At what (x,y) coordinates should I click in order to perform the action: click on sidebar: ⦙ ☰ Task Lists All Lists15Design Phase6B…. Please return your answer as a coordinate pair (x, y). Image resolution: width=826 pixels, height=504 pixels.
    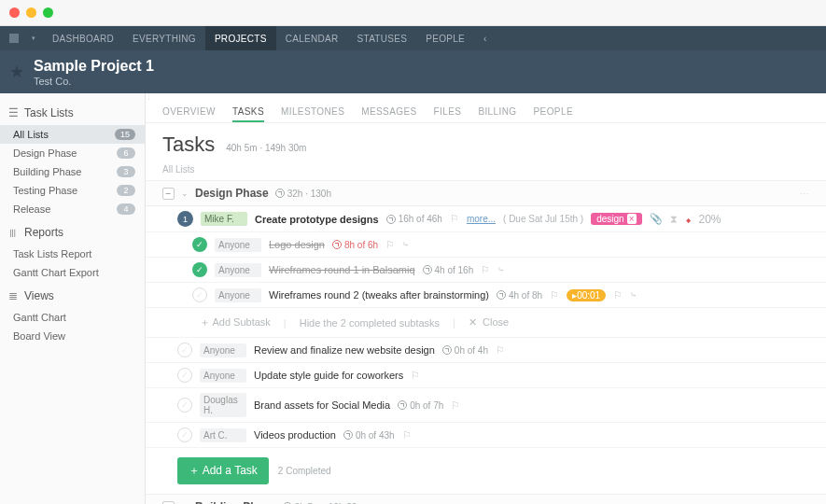
    Looking at the image, I should click on (73, 299).